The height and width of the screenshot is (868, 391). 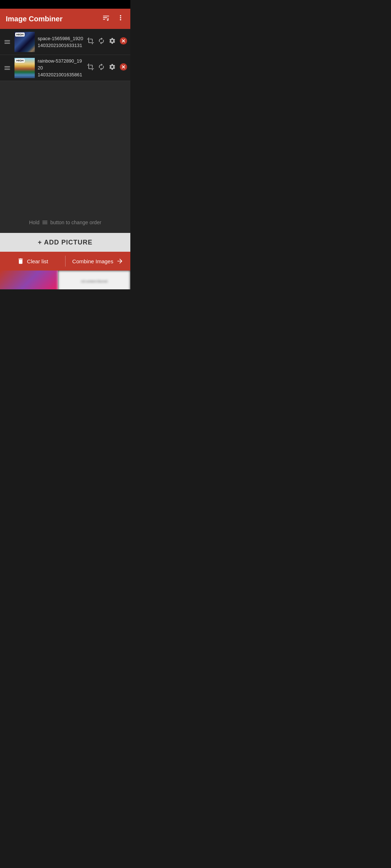 What do you see at coordinates (98, 261) in the screenshot?
I see `combine-images-button: Combine Images` at bounding box center [98, 261].